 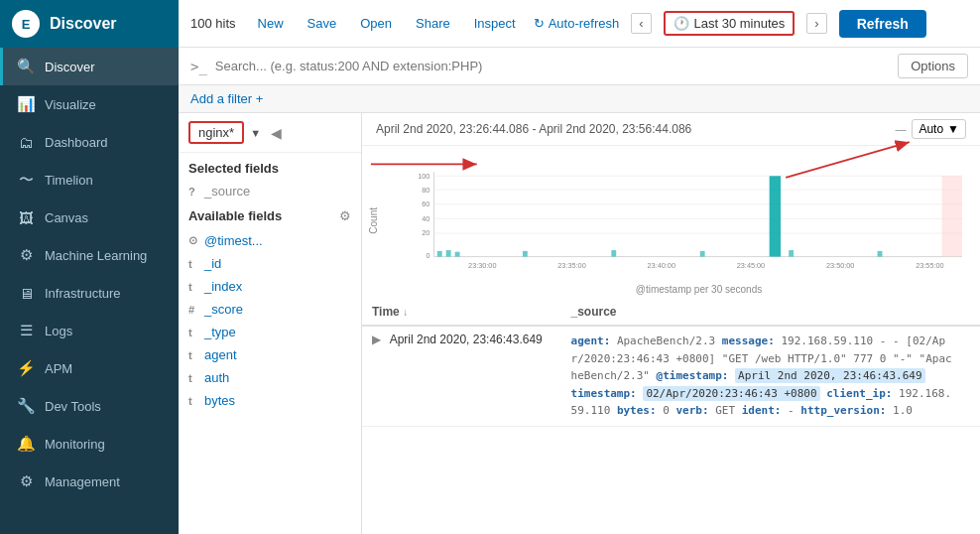 I want to click on sidebar-item-management: ⚙Management, so click(x=89, y=481).